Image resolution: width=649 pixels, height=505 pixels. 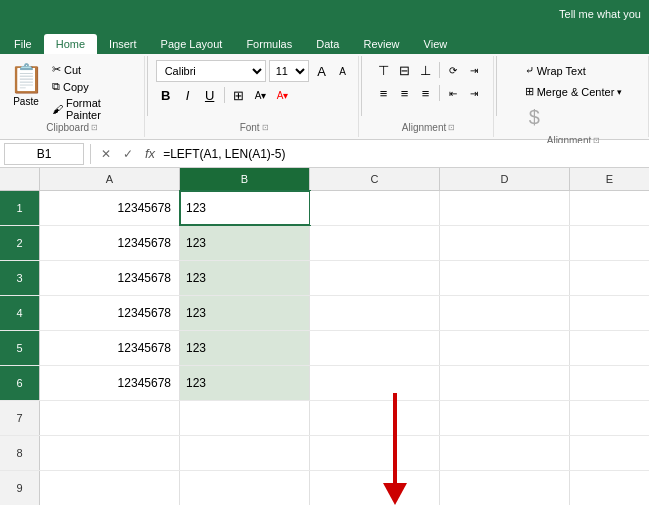 What do you see at coordinates (505, 348) in the screenshot?
I see `cell-d5` at bounding box center [505, 348].